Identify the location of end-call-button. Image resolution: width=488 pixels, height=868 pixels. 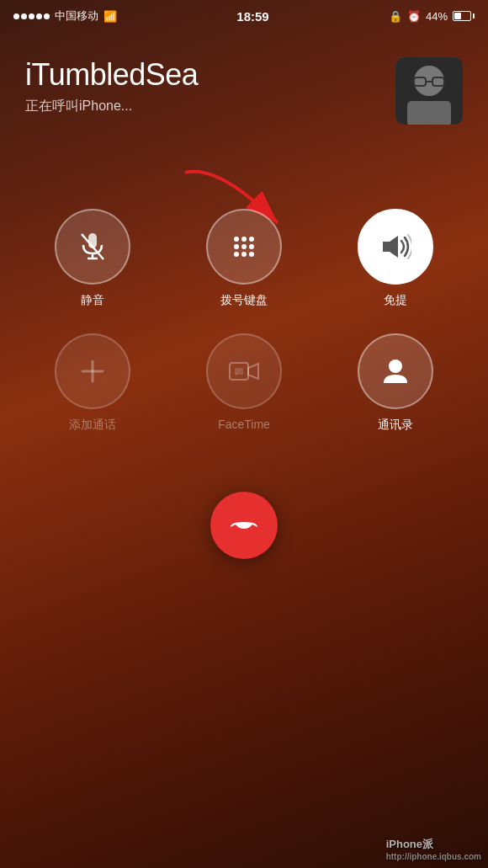
(244, 525).